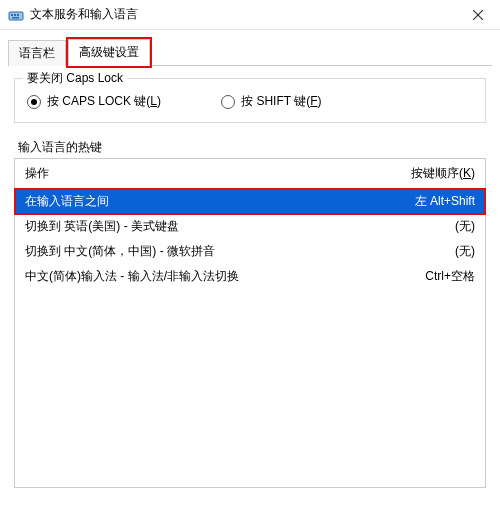  Describe the element at coordinates (220, 202) in the screenshot. I see `hotkey-action: 在输入语言之间` at that location.